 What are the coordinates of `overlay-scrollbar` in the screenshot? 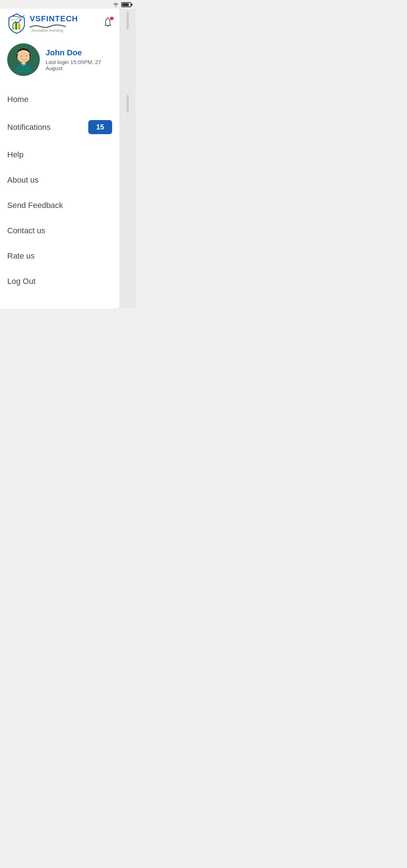 It's located at (127, 158).